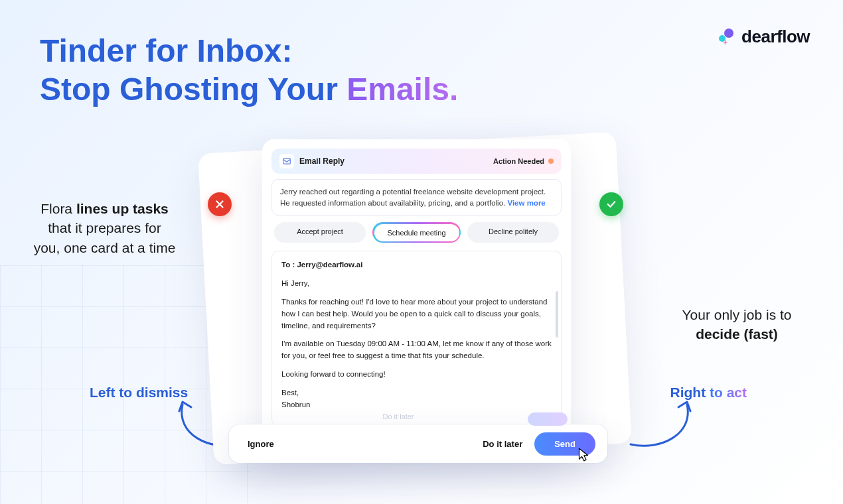  What do you see at coordinates (611, 204) in the screenshot?
I see `check-icon` at bounding box center [611, 204].